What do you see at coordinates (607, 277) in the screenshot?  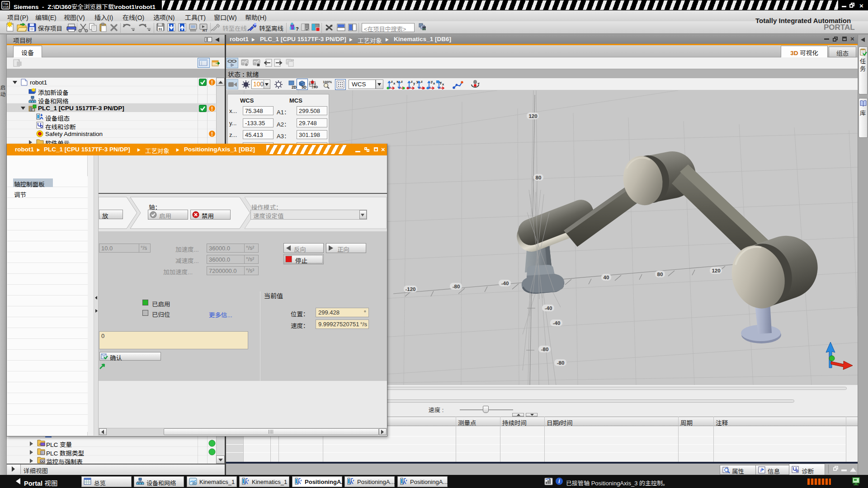 I see `svg-text: 40` at bounding box center [607, 277].